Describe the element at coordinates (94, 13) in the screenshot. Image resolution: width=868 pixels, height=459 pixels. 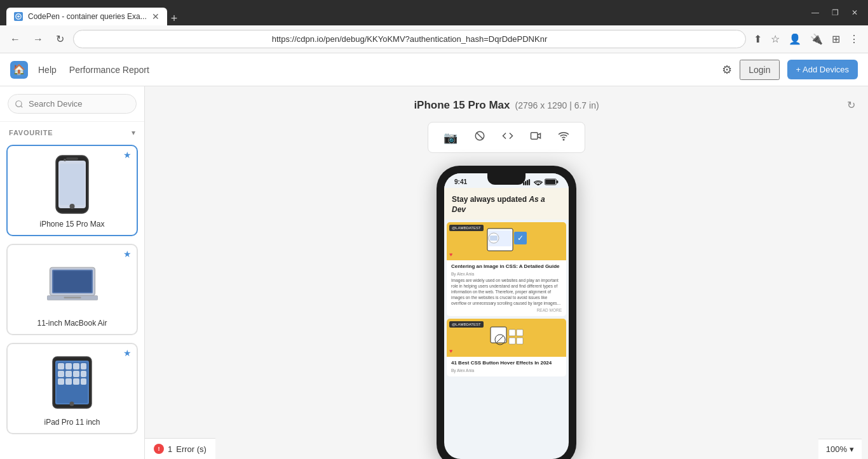
I see `browser-tabs: CodePen - container queries Exa... ✕ +` at that location.